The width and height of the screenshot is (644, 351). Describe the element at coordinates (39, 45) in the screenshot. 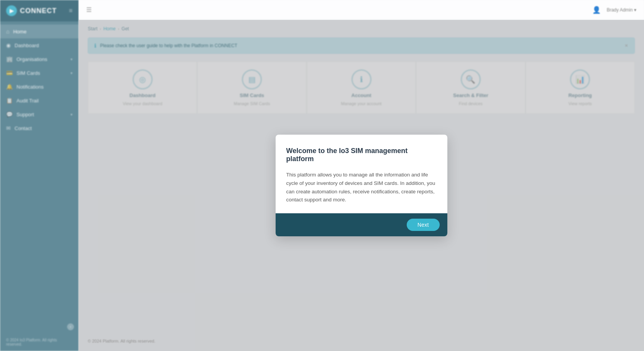

I see `sidebar-item-dashboard: ◉ Dashboard` at that location.